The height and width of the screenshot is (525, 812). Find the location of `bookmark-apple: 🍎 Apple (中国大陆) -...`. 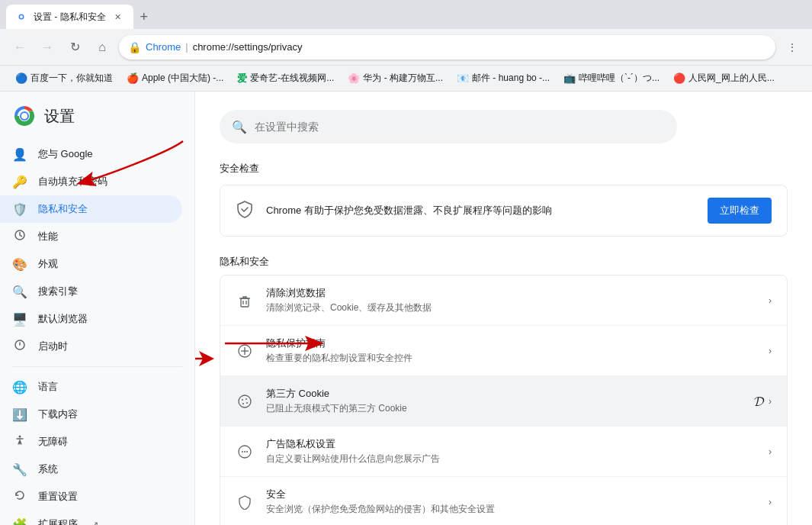

bookmark-apple: 🍎 Apple (中国大陆) -... is located at coordinates (175, 79).